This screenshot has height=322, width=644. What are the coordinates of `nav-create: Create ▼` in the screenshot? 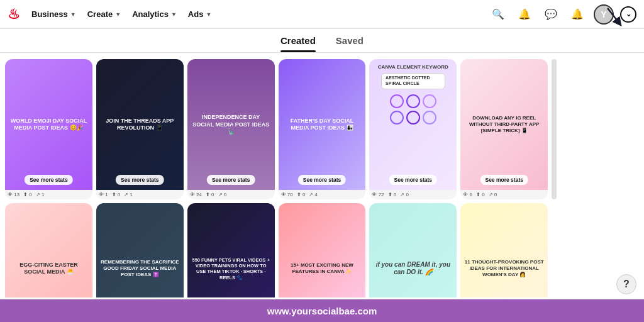 It's located at (104, 14).